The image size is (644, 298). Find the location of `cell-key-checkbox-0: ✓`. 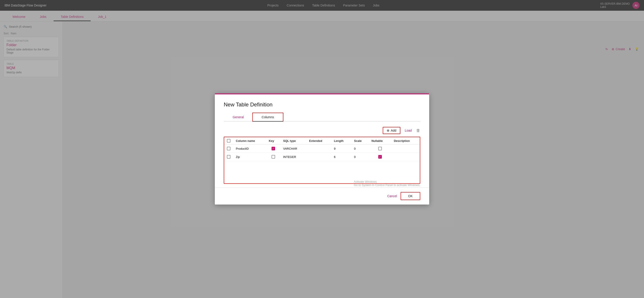

cell-key-checkbox-0: ✓ is located at coordinates (273, 149).